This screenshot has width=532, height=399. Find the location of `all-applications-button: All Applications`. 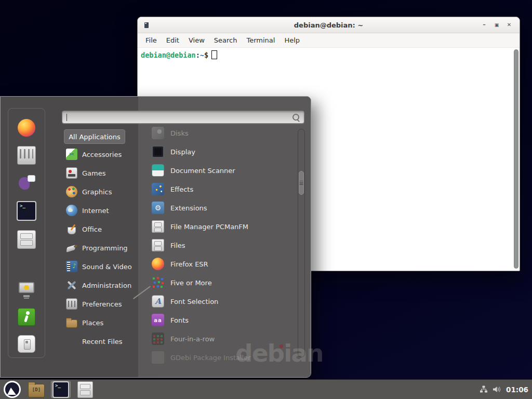

all-applications-button: All Applications is located at coordinates (95, 137).